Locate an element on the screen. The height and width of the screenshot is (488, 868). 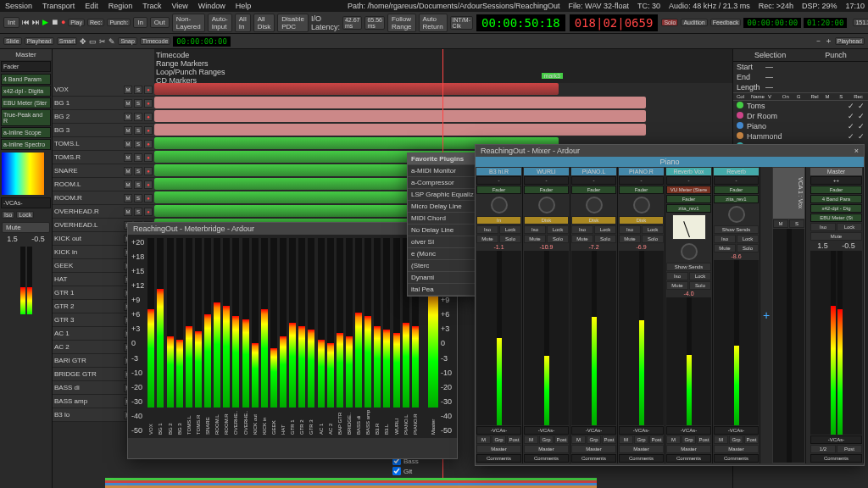
zoom-out-icon: － is located at coordinates (819, 41).